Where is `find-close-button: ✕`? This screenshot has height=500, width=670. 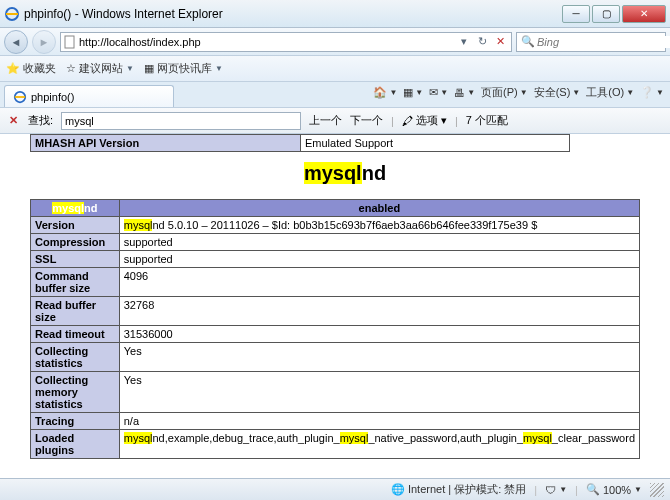
find-close-button: ✕ is located at coordinates (13, 121).